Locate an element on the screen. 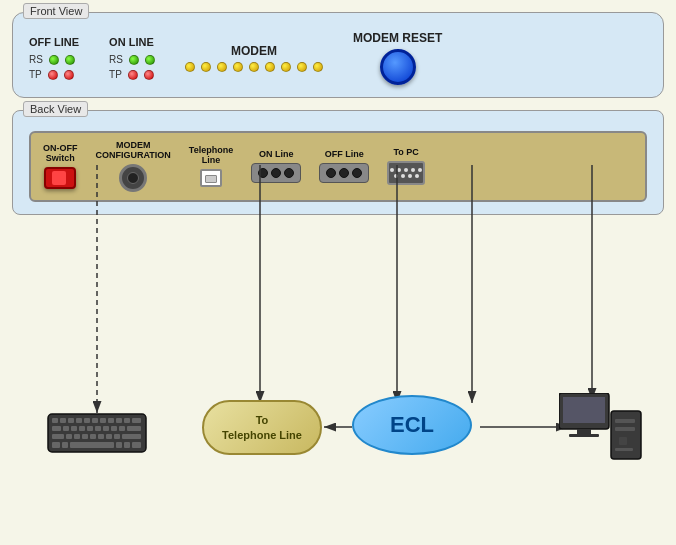 This screenshot has width=676, height=545. online-rs-label: RS is located at coordinates (116, 60).